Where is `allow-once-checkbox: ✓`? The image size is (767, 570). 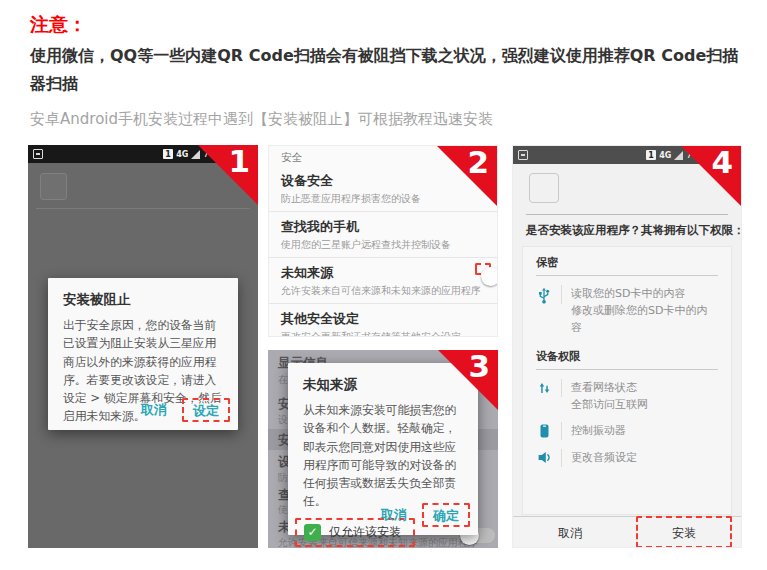 allow-once-checkbox: ✓ is located at coordinates (312, 532).